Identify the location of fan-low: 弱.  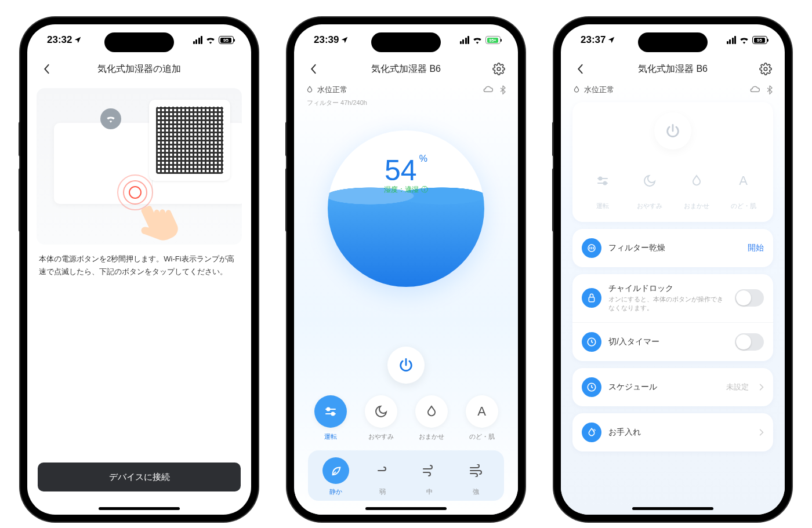
(383, 476).